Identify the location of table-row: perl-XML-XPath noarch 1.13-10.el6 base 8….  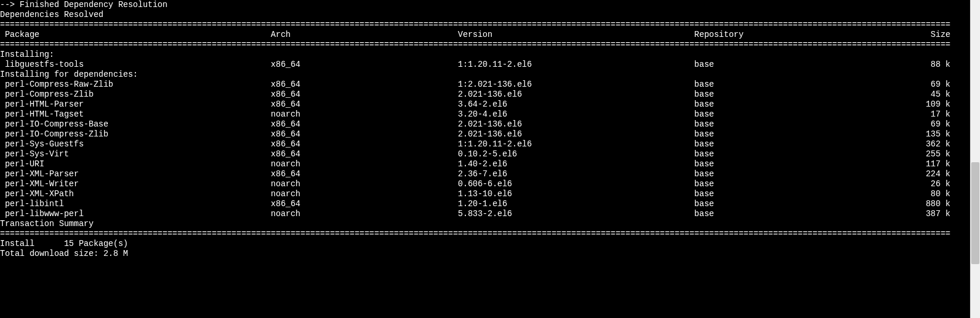
(485, 194).